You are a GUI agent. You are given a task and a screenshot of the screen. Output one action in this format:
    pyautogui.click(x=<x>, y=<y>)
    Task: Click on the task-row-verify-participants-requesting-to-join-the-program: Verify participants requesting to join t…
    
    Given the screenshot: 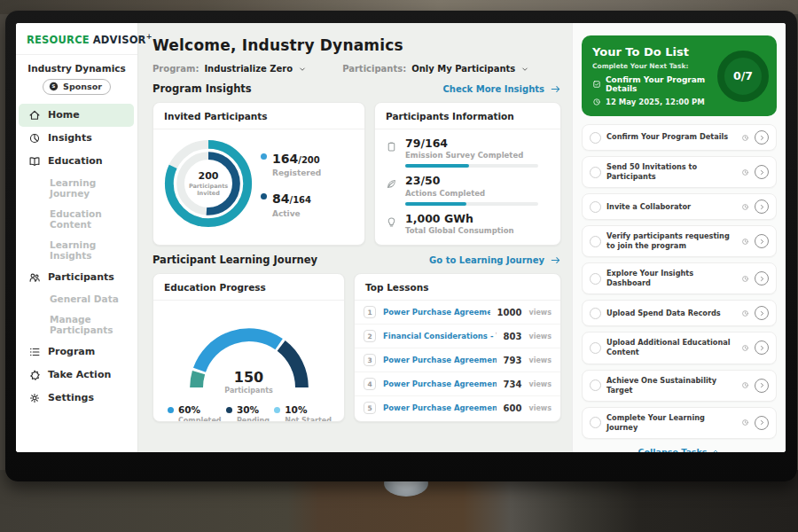 What is the action you would take?
    pyautogui.click(x=679, y=241)
    